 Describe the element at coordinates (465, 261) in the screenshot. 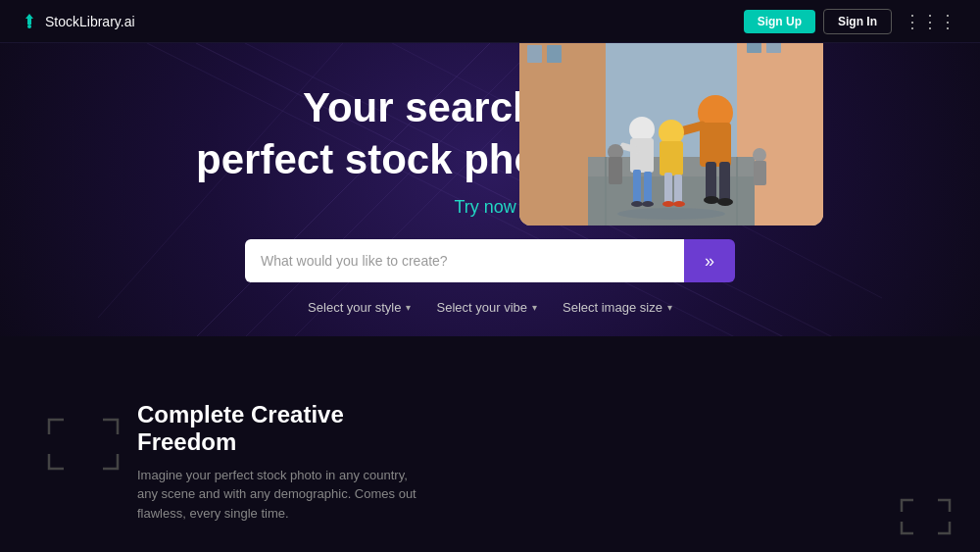

I see `search-input` at that location.